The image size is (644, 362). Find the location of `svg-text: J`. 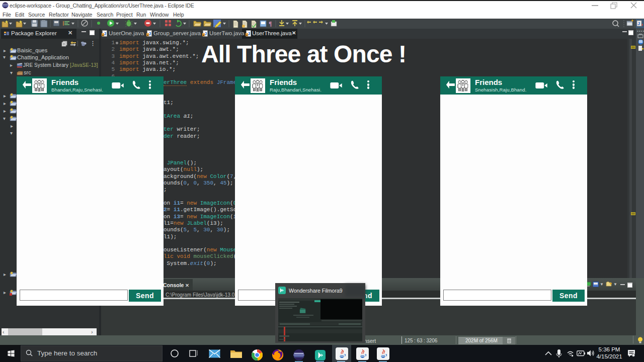

svg-text: J is located at coordinates (639, 24).